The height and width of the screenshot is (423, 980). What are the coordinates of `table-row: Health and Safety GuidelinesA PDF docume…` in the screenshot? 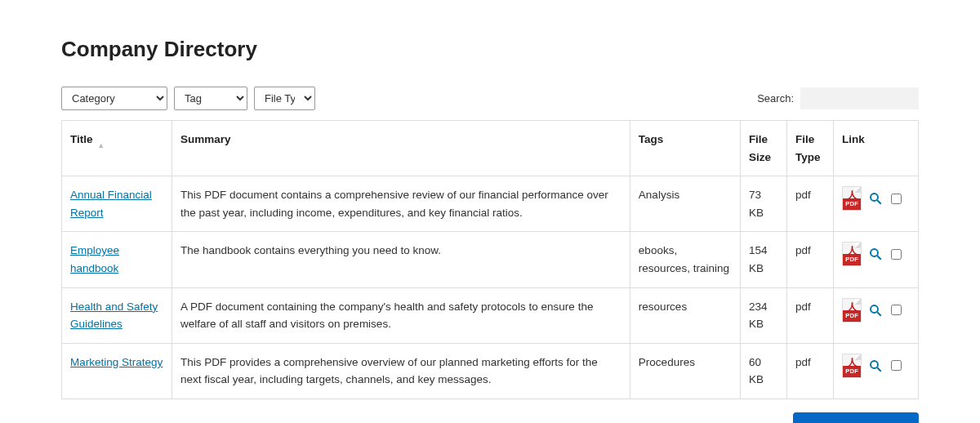 It's located at (490, 315).